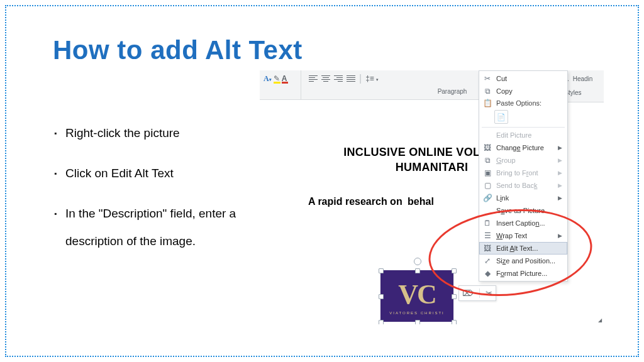 This screenshot has height=362, width=644. I want to click on scissors-icon: ✂, so click(487, 79).